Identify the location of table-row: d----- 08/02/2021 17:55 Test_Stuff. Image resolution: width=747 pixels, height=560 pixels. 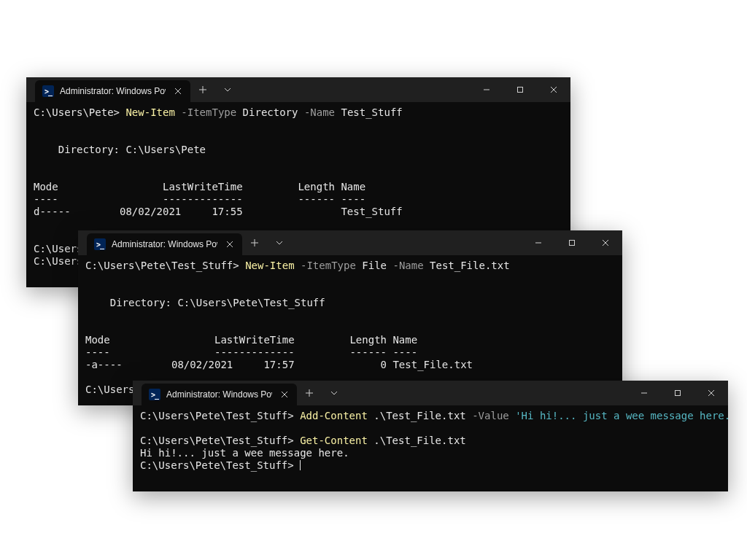
(218, 211).